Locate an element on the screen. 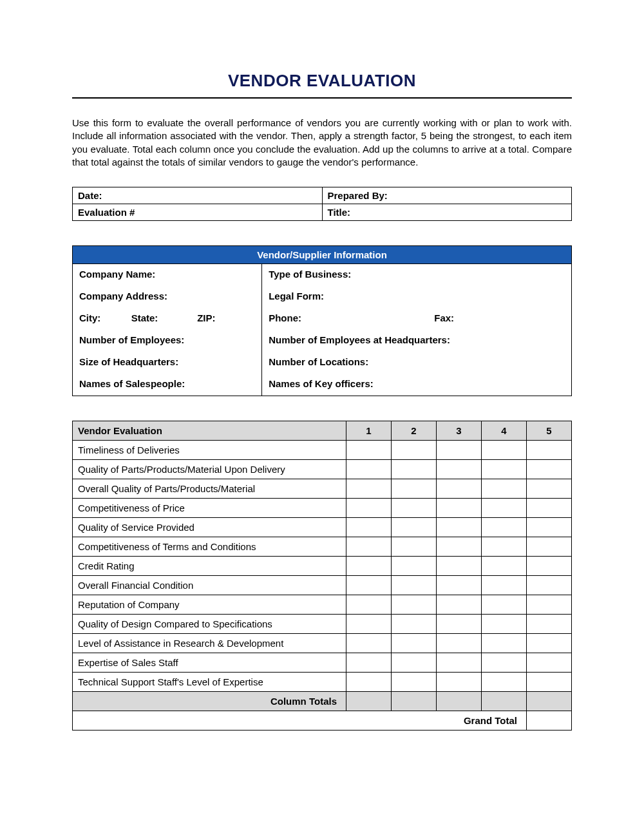 This screenshot has width=644, height=831. page-title: VENDOR EVALUATION is located at coordinates (322, 81).